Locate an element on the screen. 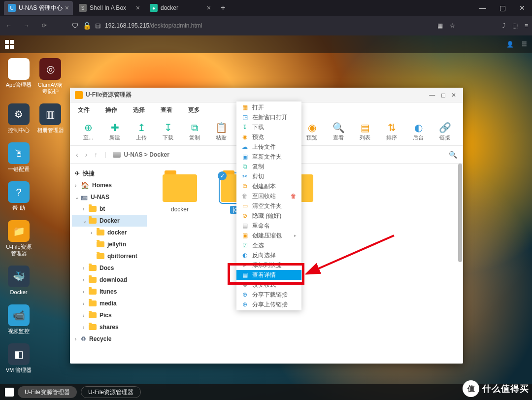 This screenshot has width=532, height=400. menu-icon: ≡ is located at coordinates (526, 26).